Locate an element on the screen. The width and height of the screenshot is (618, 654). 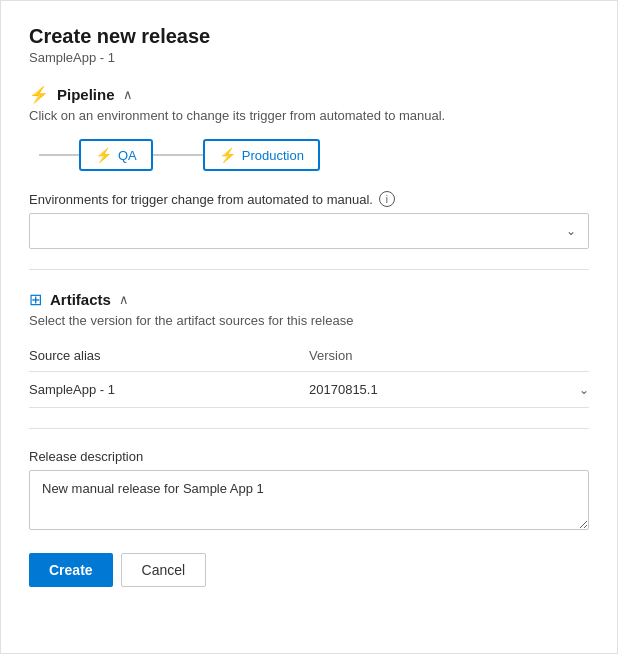
pipeline-toggle: ∧ is located at coordinates (128, 94).